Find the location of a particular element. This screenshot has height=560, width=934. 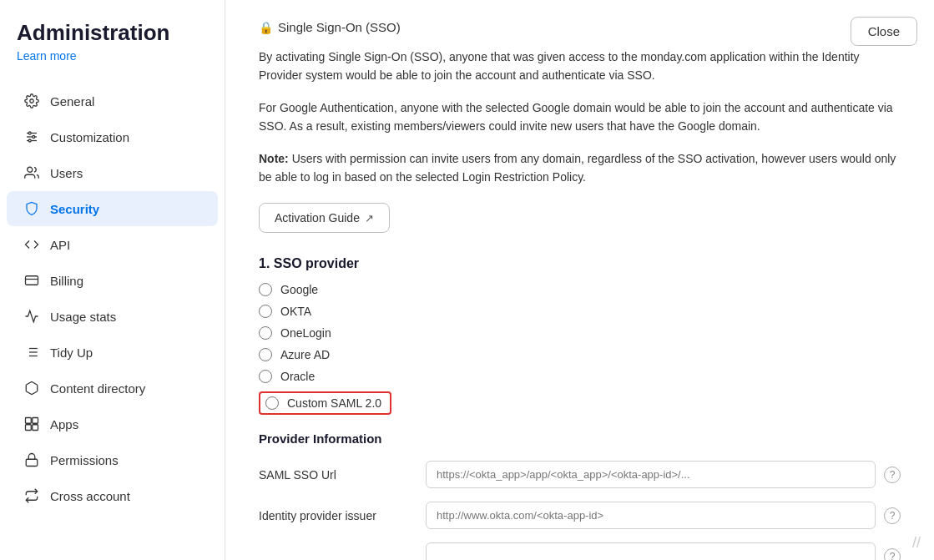

provider-okta-label: OKTA is located at coordinates (295, 311).